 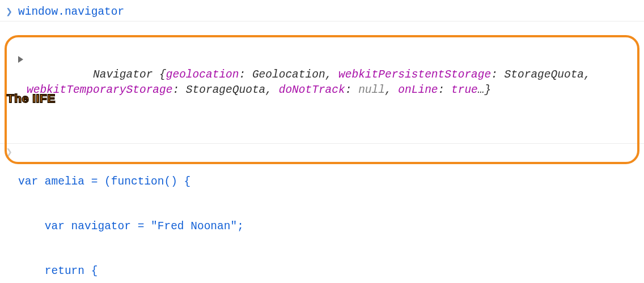 I want to click on prop-name: webkitPersistentStorage, so click(x=415, y=75).